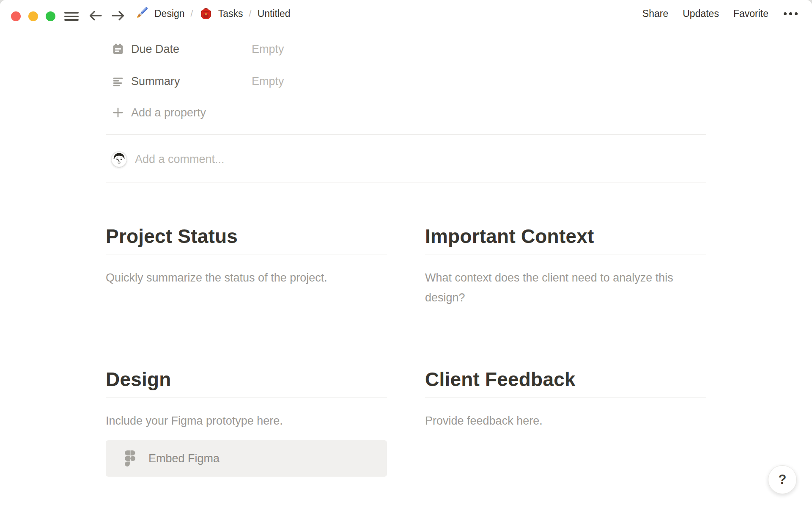  Describe the element at coordinates (96, 16) in the screenshot. I see `arrow-left-icon` at that location.